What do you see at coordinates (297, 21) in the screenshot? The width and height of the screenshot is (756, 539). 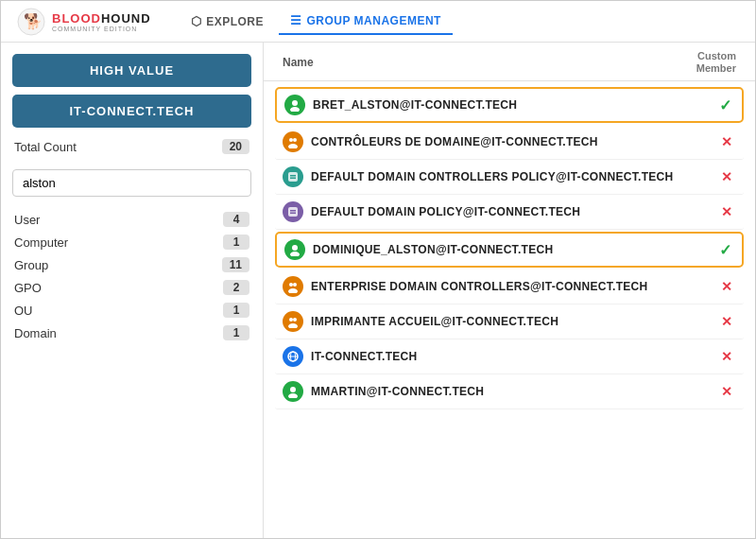 I see `group-management-icon: ☰` at bounding box center [297, 21].